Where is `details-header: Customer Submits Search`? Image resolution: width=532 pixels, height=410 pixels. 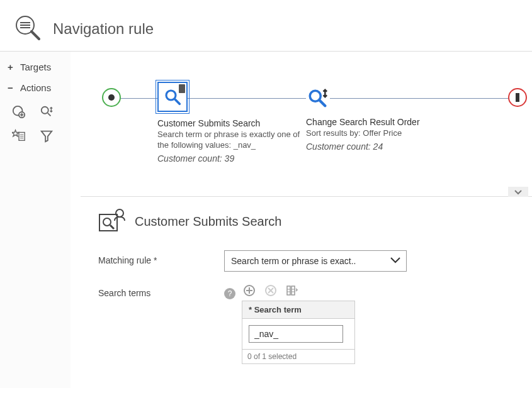
details-header: Customer Submits Search is located at coordinates (308, 221).